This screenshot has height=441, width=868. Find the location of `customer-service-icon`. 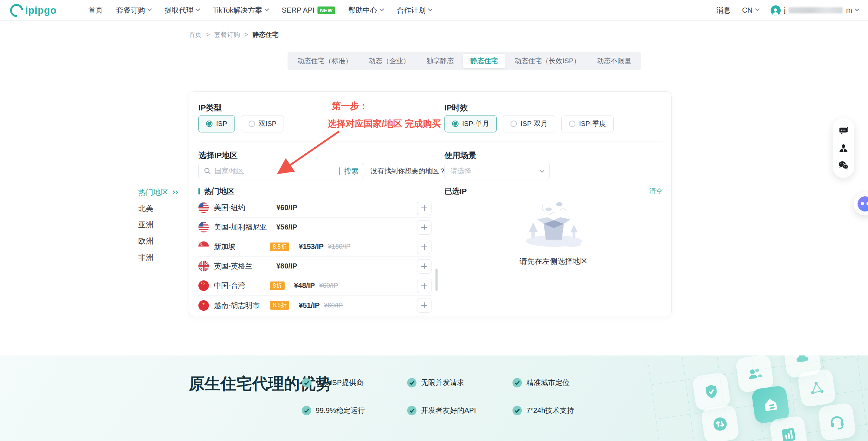

customer-service-icon is located at coordinates (843, 148).